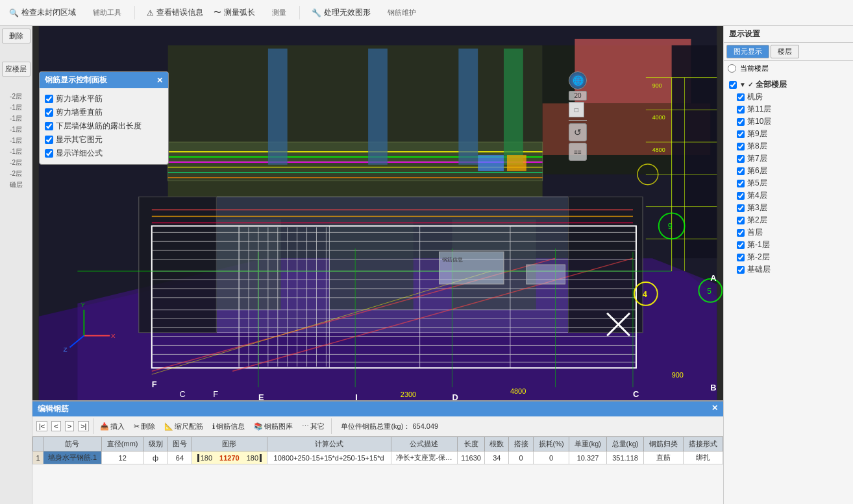  Describe the element at coordinates (748, 52) in the screenshot. I see `tab-element-display: 图元显示` at that location.